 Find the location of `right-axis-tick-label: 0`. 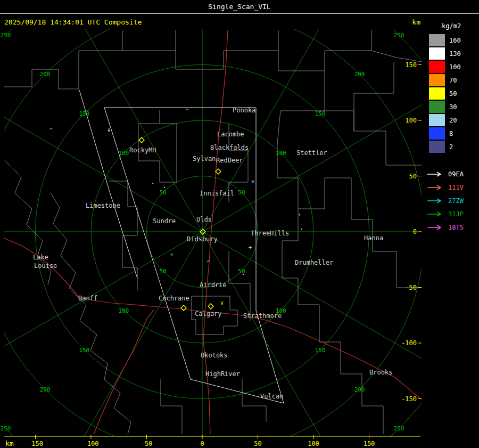

right-axis-tick-label: 0 is located at coordinates (415, 232).